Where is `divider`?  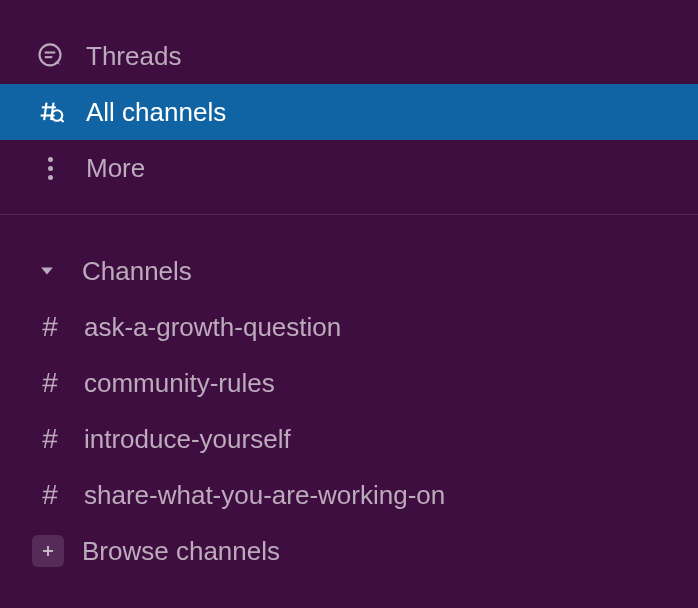
divider is located at coordinates (349, 214).